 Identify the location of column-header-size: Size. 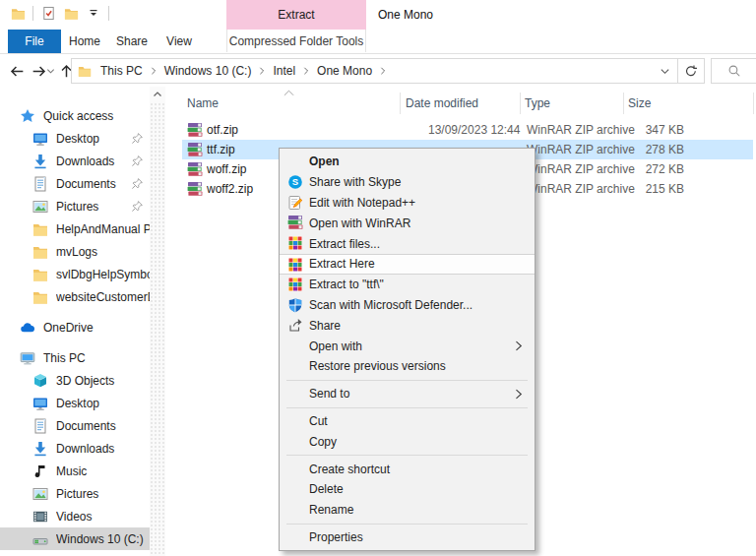
(640, 103).